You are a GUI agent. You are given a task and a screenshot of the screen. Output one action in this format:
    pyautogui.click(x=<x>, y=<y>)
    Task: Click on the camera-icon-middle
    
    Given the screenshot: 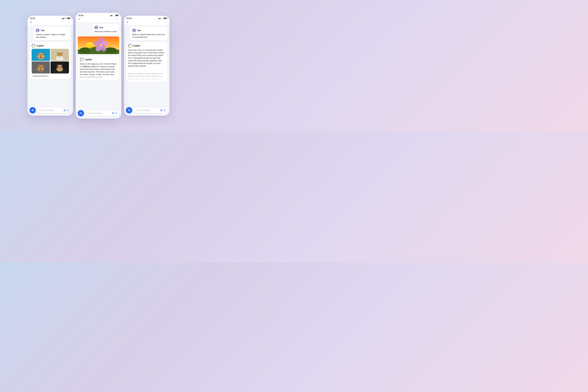 What is the action you would take?
    pyautogui.click(x=113, y=113)
    